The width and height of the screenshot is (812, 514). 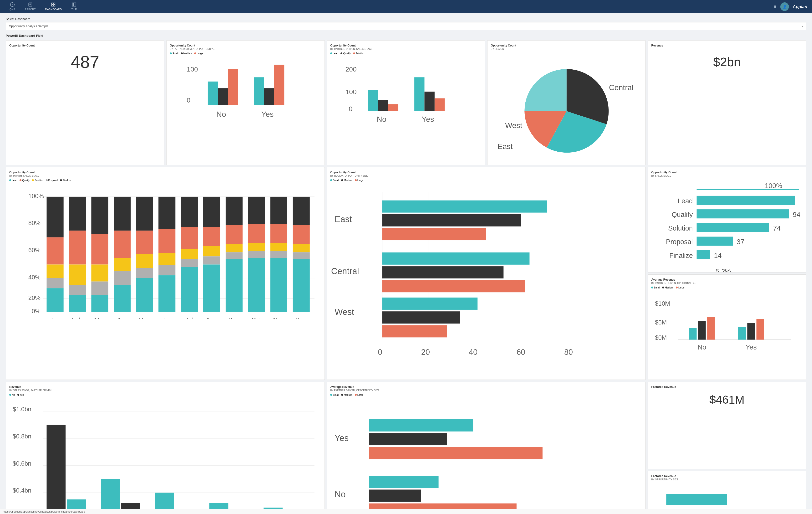 What do you see at coordinates (380, 352) in the screenshot?
I see `svg-text: 0` at bounding box center [380, 352].